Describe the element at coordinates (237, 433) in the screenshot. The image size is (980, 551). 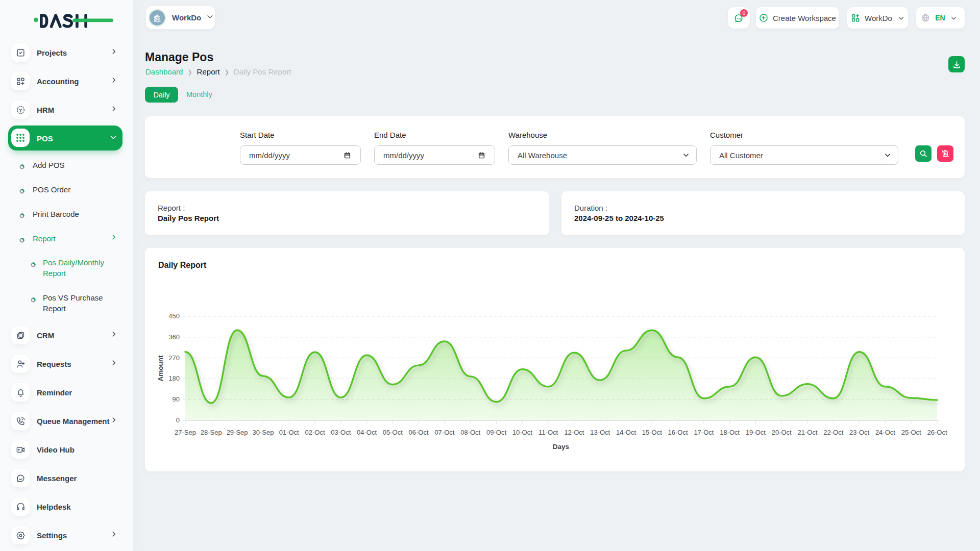
I see `svg-text: 29-Sep` at that location.